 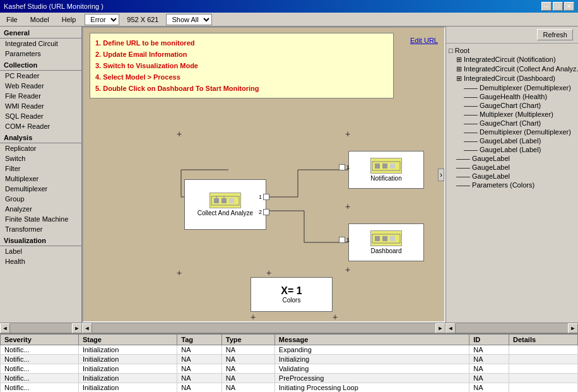 What do you see at coordinates (40, 261) in the screenshot?
I see `sidebar-item-health: Health` at bounding box center [40, 261].